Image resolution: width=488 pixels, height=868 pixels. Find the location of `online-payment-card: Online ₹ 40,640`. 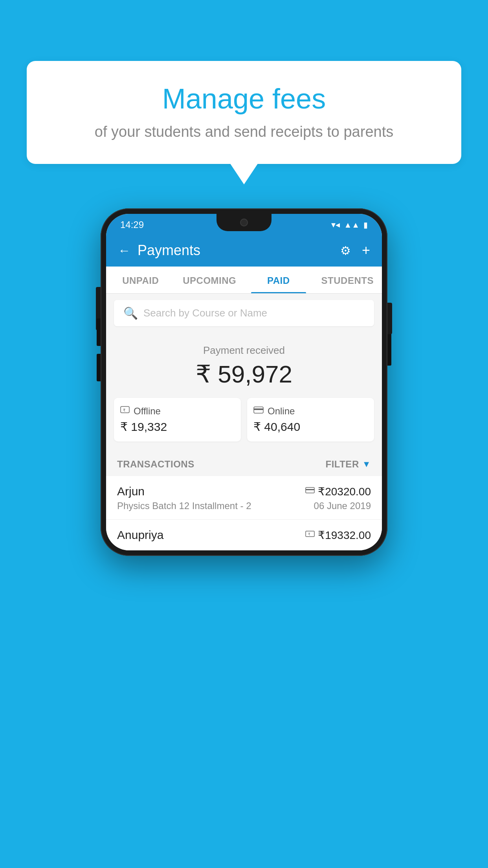

online-payment-card: Online ₹ 40,640 is located at coordinates (310, 420).